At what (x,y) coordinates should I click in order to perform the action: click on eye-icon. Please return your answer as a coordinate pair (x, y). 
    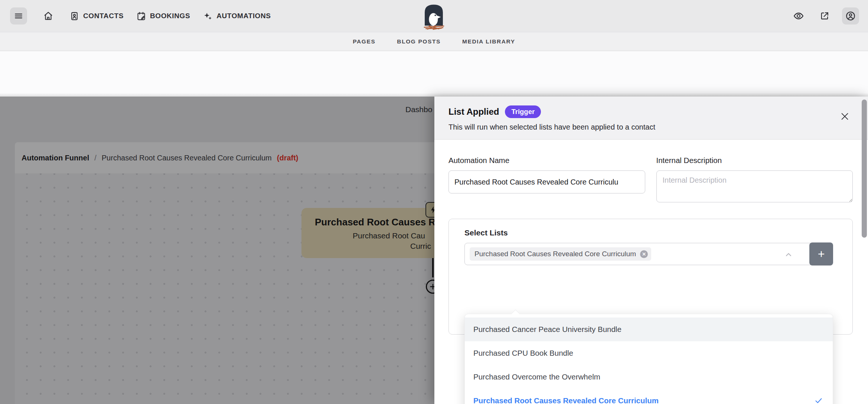
    Looking at the image, I should click on (799, 16).